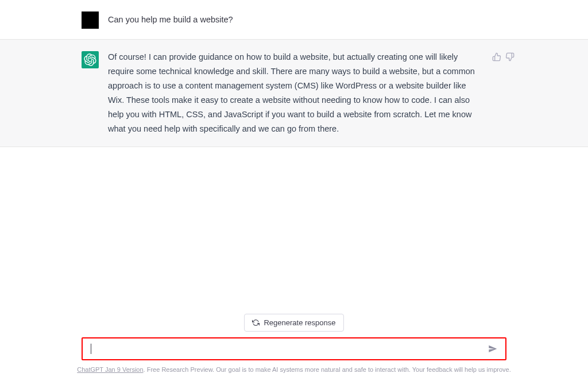 Image resolution: width=588 pixels, height=381 pixels. What do you see at coordinates (307, 18) in the screenshot?
I see `user-message-text: Can you help me build a website?` at bounding box center [307, 18].